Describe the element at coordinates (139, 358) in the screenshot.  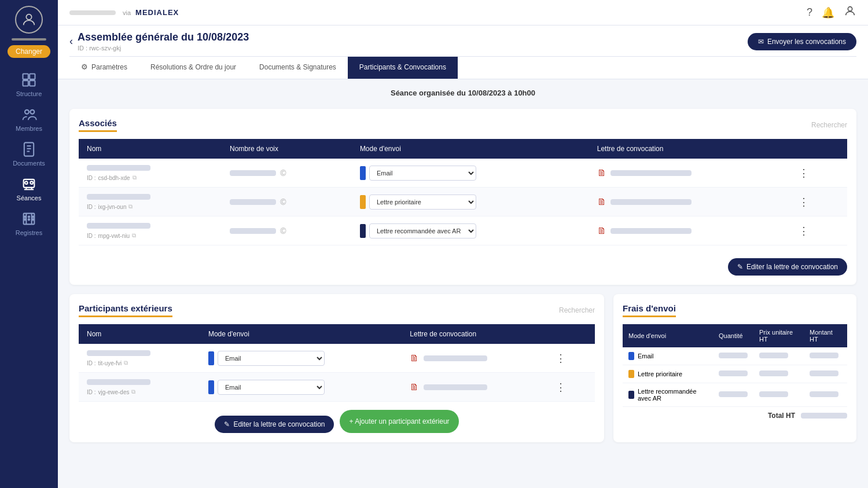
I see `prow1-nom: ID : tit-uye-fvi ⧉` at that location.